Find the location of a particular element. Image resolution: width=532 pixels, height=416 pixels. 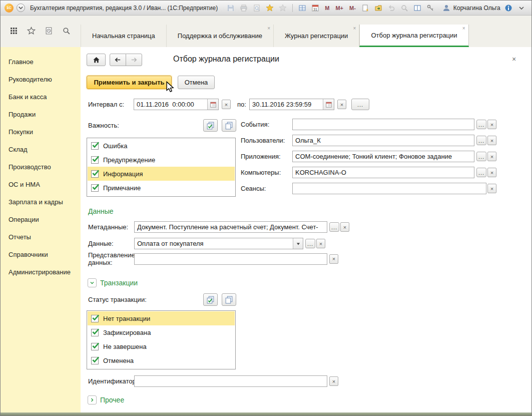

show-in-list-icon is located at coordinates (302, 8).